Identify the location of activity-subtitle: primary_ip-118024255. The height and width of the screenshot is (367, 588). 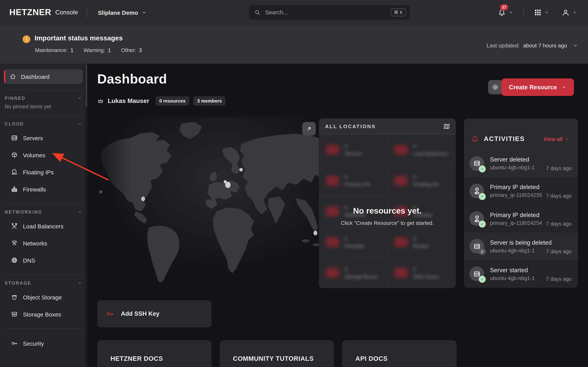
(516, 195).